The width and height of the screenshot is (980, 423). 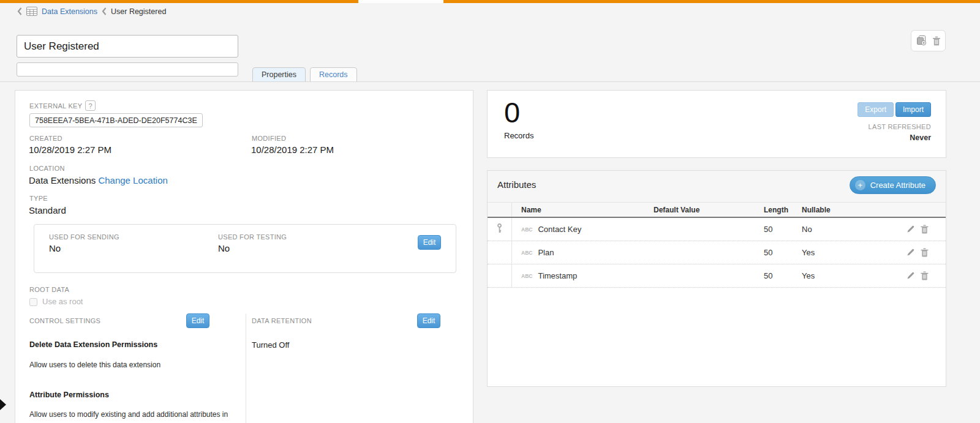 I want to click on top-accent-bar-gap, so click(x=401, y=1).